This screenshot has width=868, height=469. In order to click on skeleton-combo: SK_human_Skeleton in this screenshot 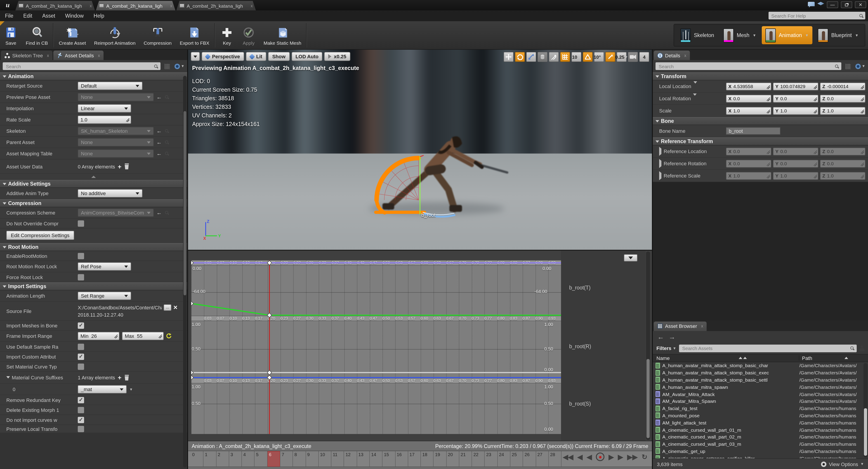, I will do `click(116, 131)`.